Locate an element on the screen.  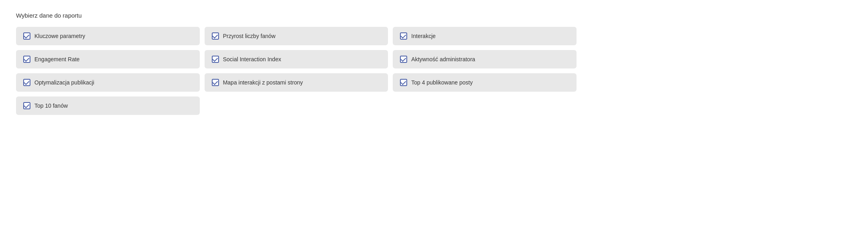
checkbox-item-top-10-fanow: Top 10 fanów is located at coordinates (108, 106).